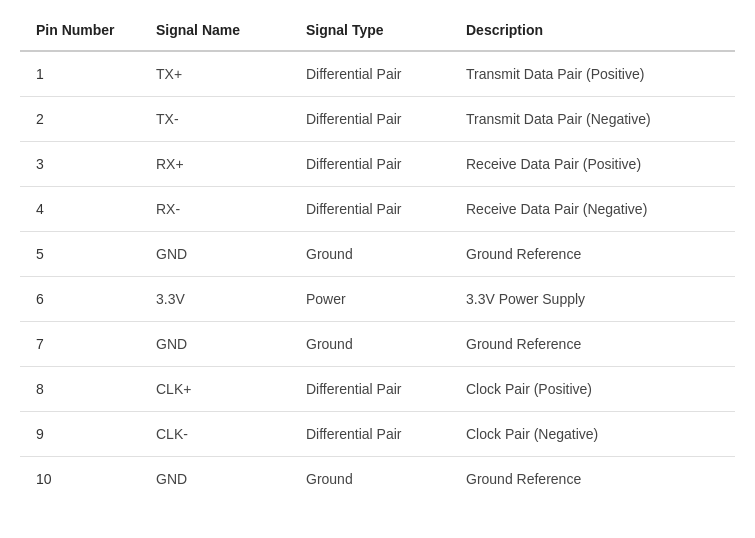  What do you see at coordinates (592, 120) in the screenshot?
I see `cell-description: Transmit Data Pair (Negative)` at bounding box center [592, 120].